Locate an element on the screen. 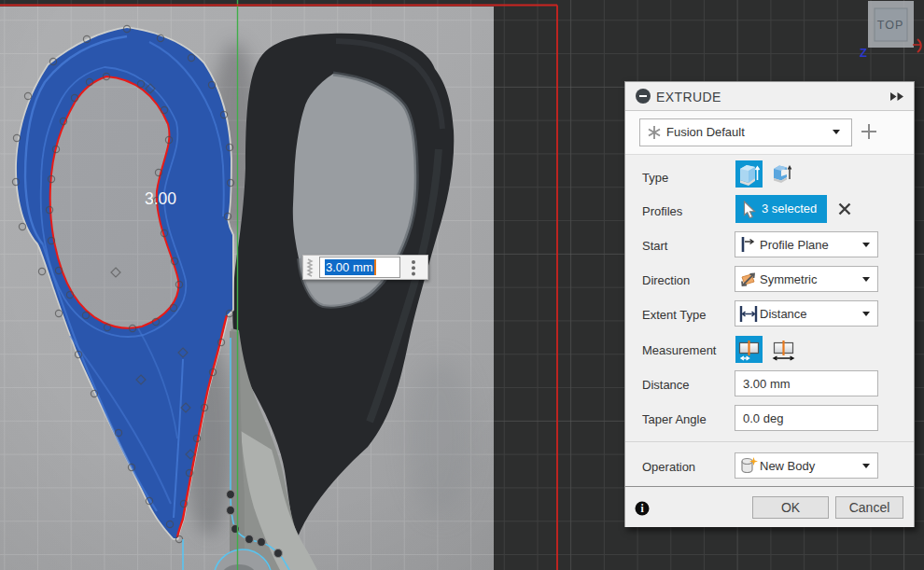 This screenshot has width=924, height=570. svg-text: Z is located at coordinates (863, 52).